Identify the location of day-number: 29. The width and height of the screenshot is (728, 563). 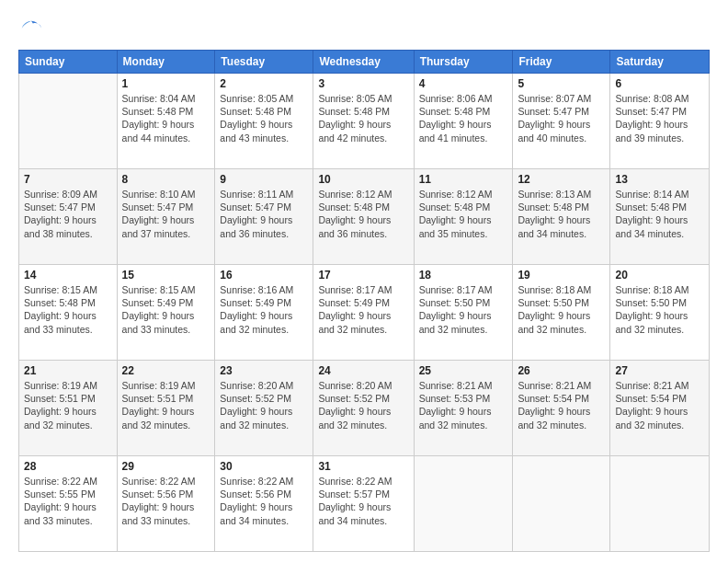
(166, 466).